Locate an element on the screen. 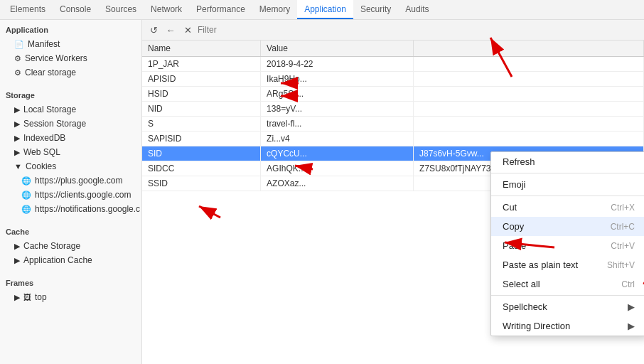  context-paste-plain-label: Paste as plain text is located at coordinates (540, 264).